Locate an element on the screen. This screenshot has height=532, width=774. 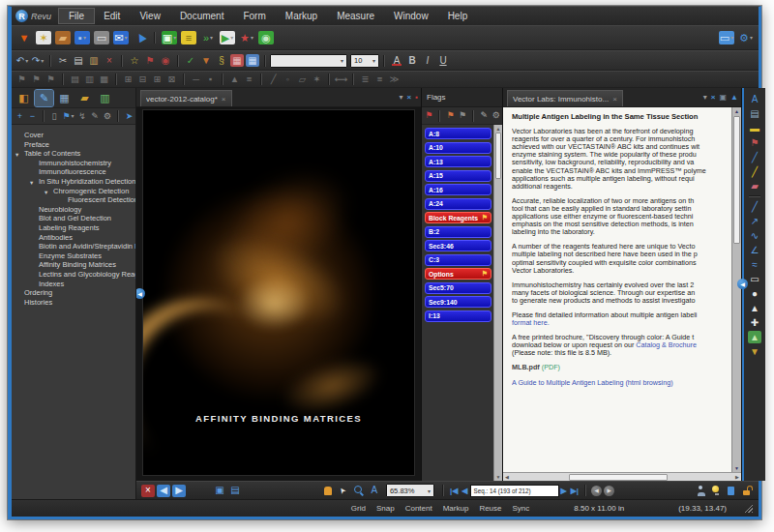
bookmark-item: Neurobiology is located at coordinates (74, 210).